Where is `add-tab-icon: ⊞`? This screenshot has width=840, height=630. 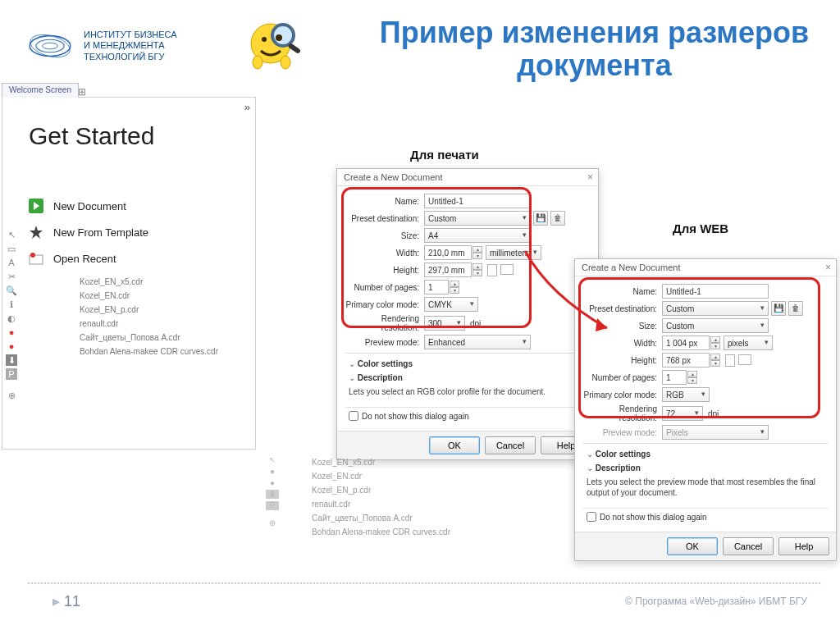
add-tab-icon: ⊞ is located at coordinates (82, 92).